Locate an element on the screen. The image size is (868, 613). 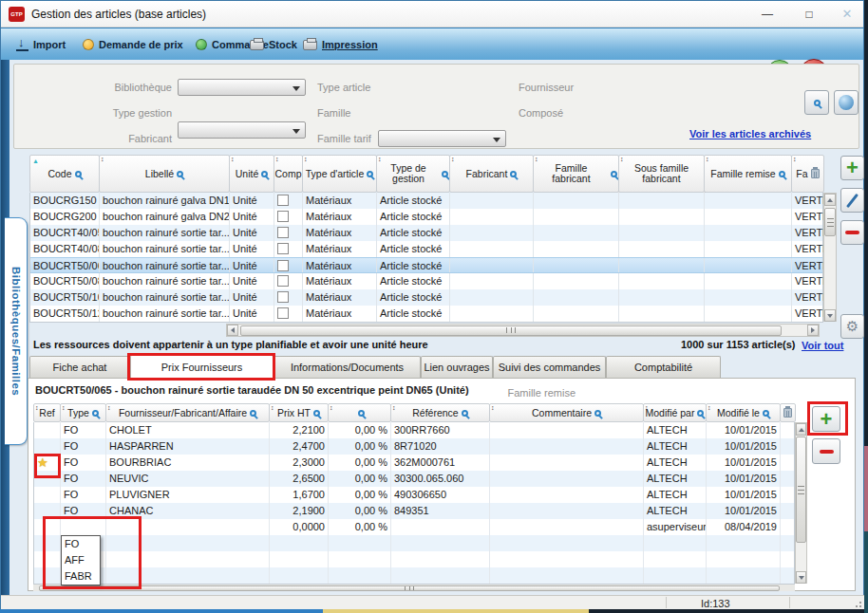
scroll-right-button is located at coordinates (813, 330).